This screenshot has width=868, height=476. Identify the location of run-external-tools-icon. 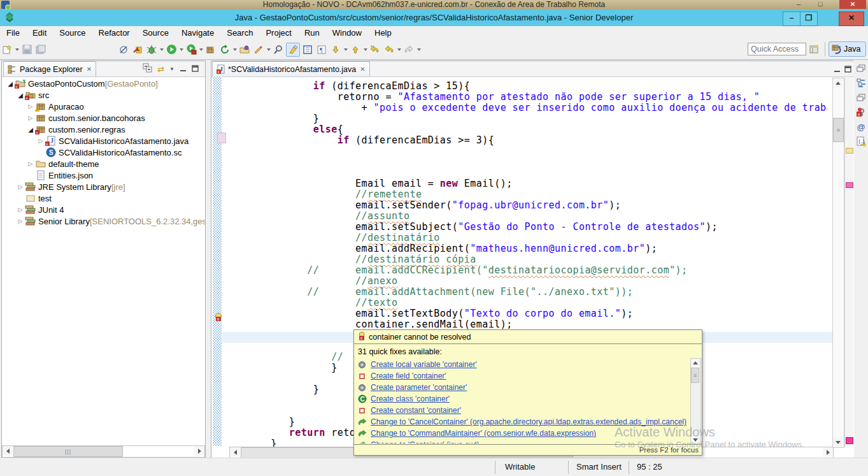
(191, 50).